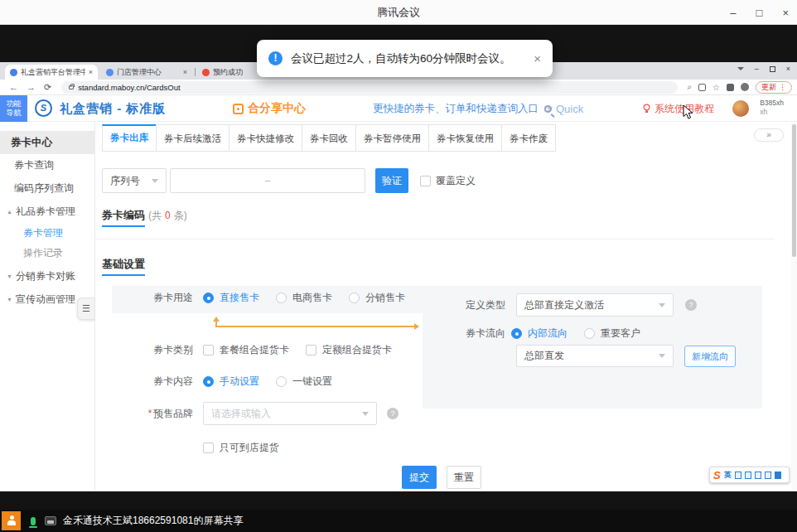 The width and height of the screenshot is (797, 532). What do you see at coordinates (688, 112) in the screenshot?
I see `mouse-cursor` at bounding box center [688, 112].